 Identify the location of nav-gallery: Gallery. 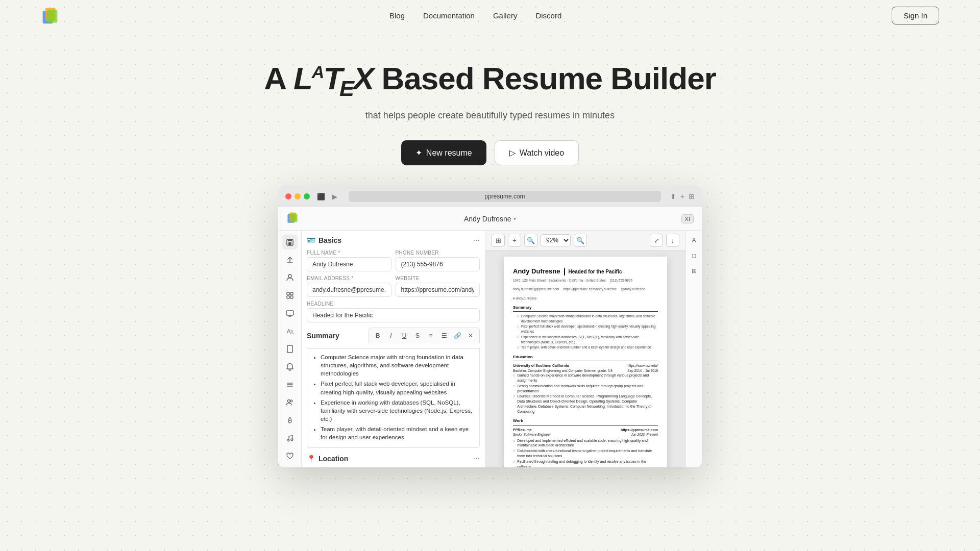
(505, 15).